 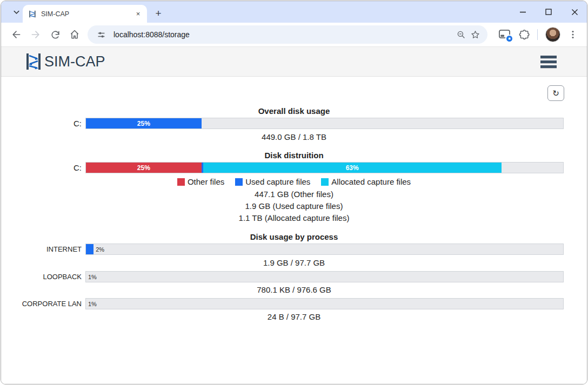 What do you see at coordinates (278, 181) in the screenshot?
I see `legend-label: Used capture files` at bounding box center [278, 181].